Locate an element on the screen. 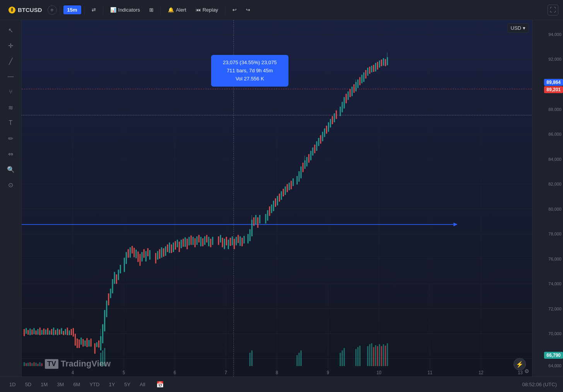 This screenshot has height=392, width=563. measure-tool: ⇔ is located at coordinates (11, 154).